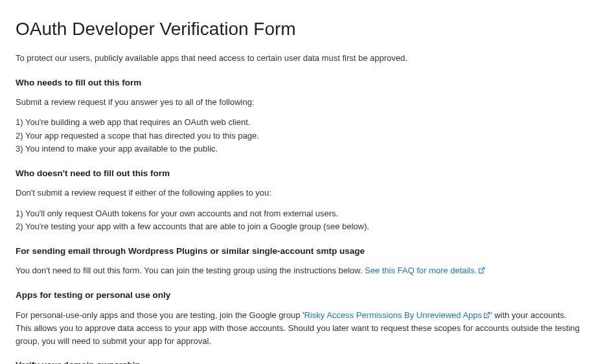 This screenshot has width=596, height=364. I want to click on heading-verify-domain: Verify your domain ownership, so click(298, 361).